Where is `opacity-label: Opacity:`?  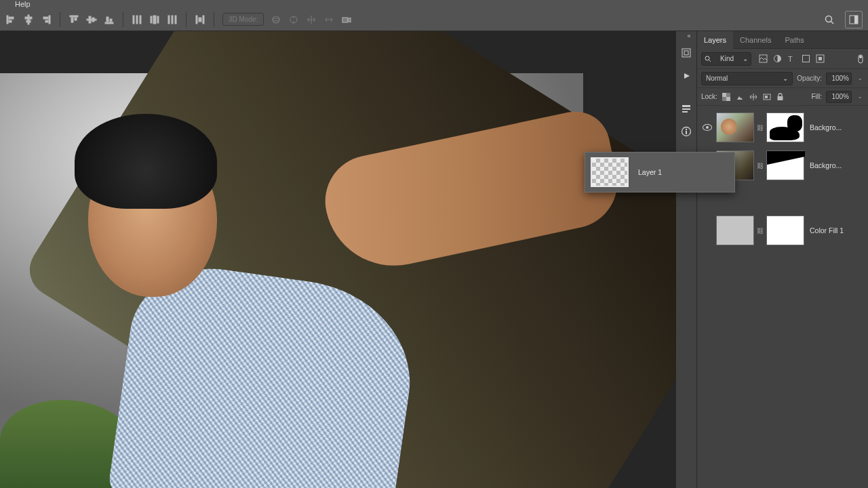
opacity-label: Opacity: is located at coordinates (810, 79).